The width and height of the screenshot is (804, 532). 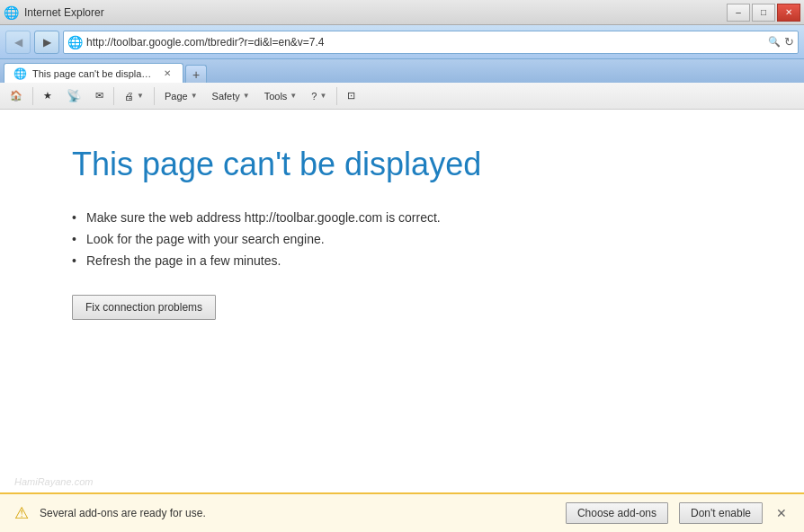 What do you see at coordinates (276, 96) in the screenshot?
I see `tools-menu-label: Tools` at bounding box center [276, 96].